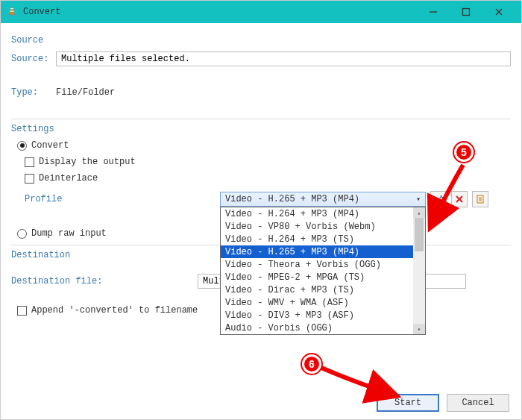 Image resolution: width=522 pixels, height=420 pixels. I want to click on profile-dropdown-list: Video - H.264 + MP3 (MP4) Video - VP80 +…, so click(323, 271).